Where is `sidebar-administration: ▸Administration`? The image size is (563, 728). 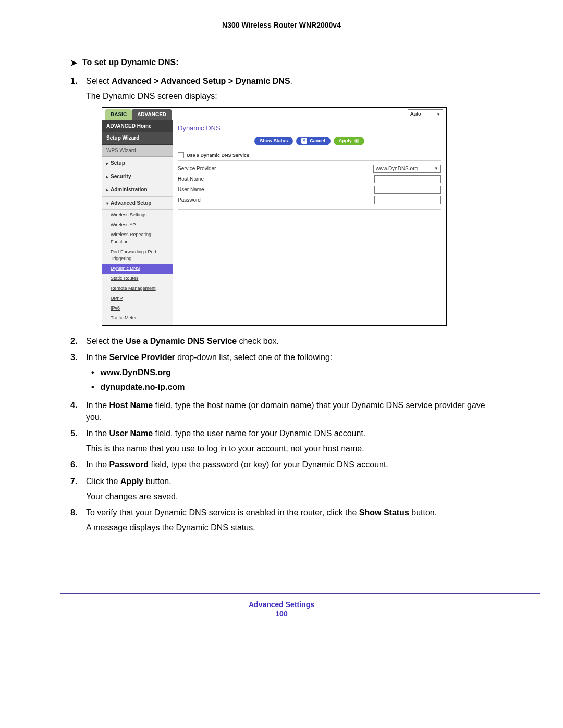
sidebar-administration: ▸Administration is located at coordinates (138, 190).